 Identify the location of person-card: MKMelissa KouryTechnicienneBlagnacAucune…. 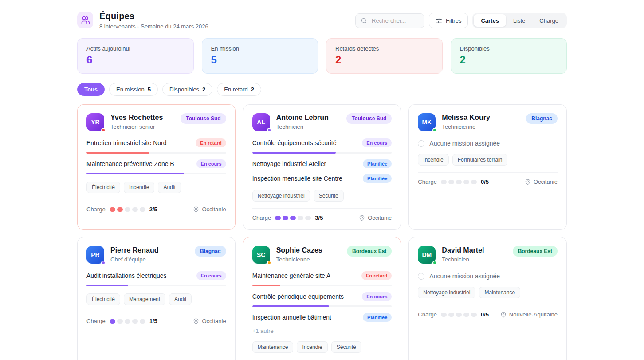
(488, 167).